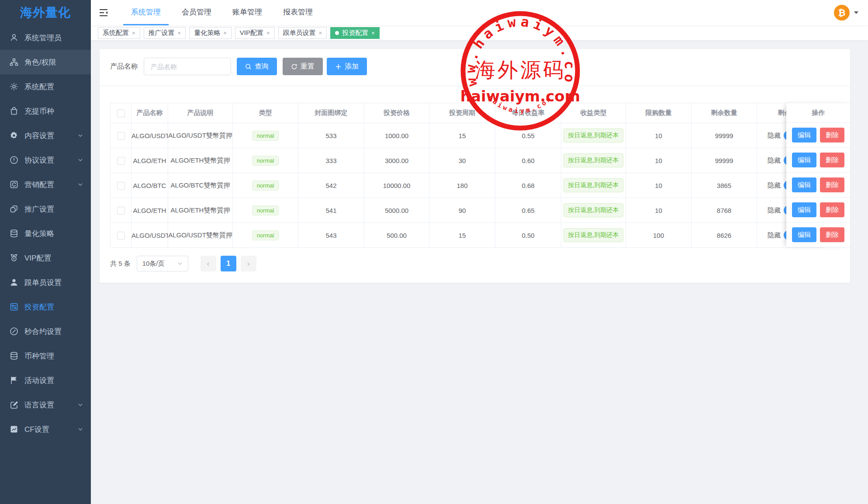 The width and height of the screenshot is (868, 504). What do you see at coordinates (818, 185) in the screenshot?
I see `row-actions: 编辑 删除` at bounding box center [818, 185].